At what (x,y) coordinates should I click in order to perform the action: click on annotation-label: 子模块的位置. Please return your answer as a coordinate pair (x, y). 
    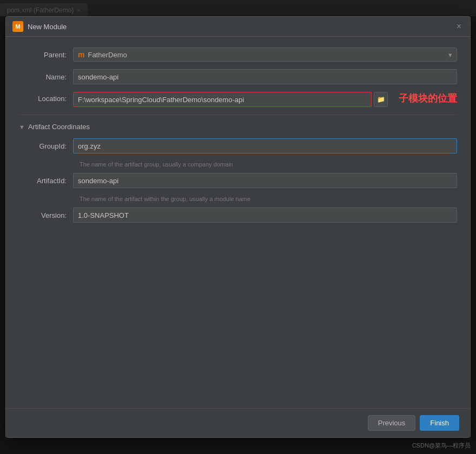
    Looking at the image, I should click on (428, 98).